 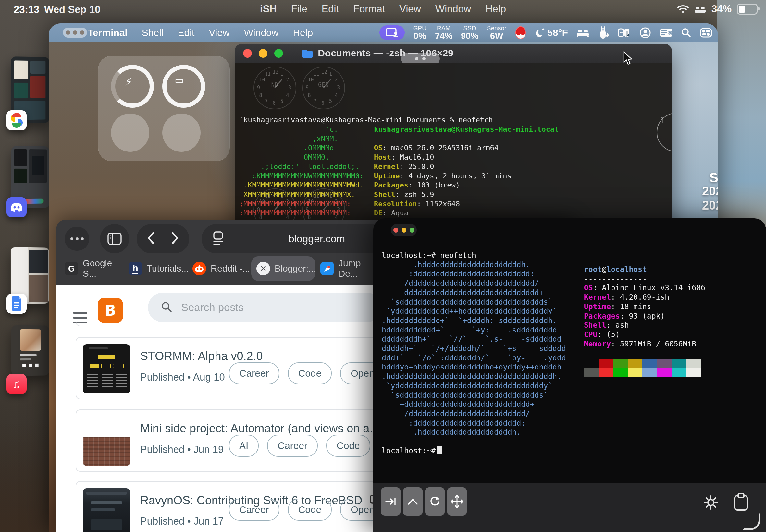 I want to click on clock-widget: ND121234567891011, so click(x=275, y=88).